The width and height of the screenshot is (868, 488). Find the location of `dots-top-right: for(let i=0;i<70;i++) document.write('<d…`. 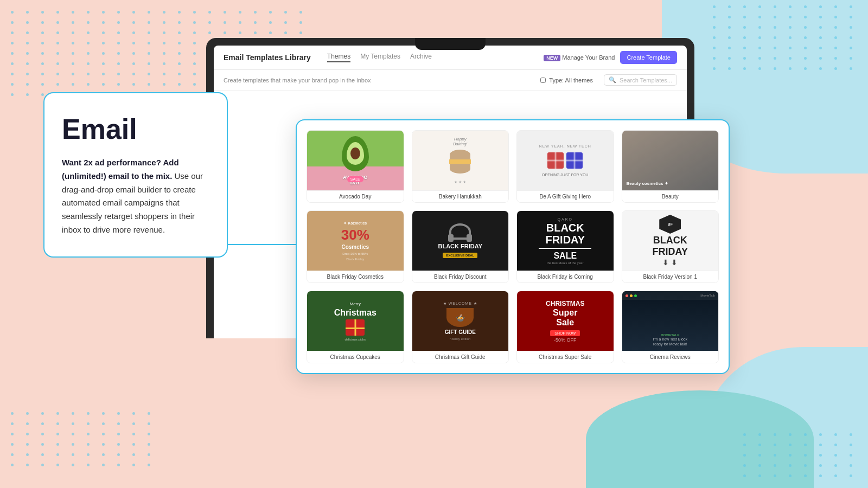

dots-top-right: for(let i=0;i<70;i++) document.write('<d… is located at coordinates (785, 38).